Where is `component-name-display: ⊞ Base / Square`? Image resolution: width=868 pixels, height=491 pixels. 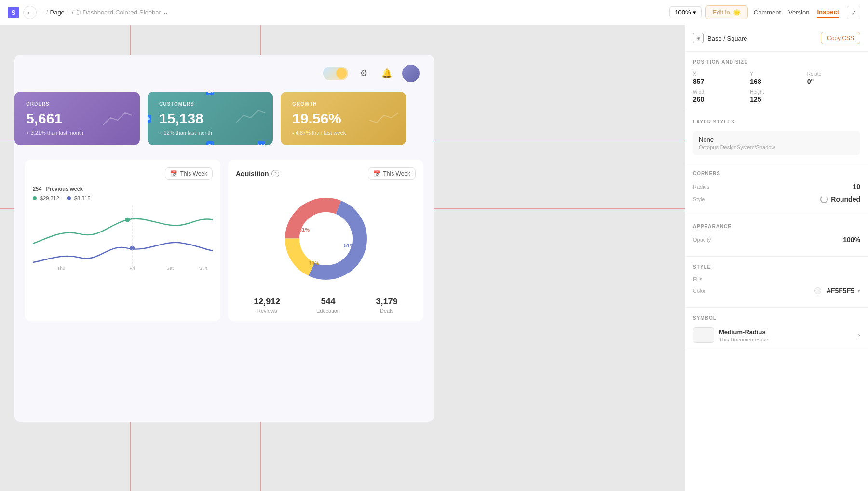 component-name-display: ⊞ Base / Square is located at coordinates (720, 38).